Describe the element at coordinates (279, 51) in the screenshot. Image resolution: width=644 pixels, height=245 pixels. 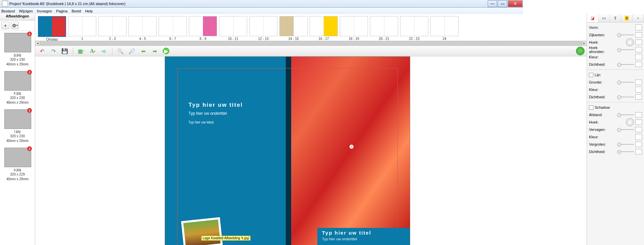
I see `main-toolbar: ↶ ↷ 💾 ▦+ Aa ➪ 🔍 🔎 ⬅ ➡ ▶ 🛒` at that location.